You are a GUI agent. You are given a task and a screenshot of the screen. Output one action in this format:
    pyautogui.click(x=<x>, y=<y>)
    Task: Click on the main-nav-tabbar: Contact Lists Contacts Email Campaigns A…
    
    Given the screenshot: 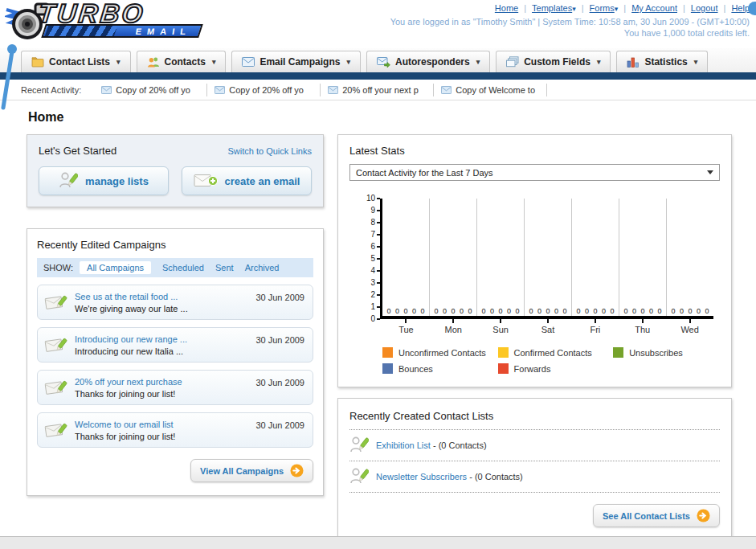 What is the action you would take?
    pyautogui.click(x=378, y=60)
    